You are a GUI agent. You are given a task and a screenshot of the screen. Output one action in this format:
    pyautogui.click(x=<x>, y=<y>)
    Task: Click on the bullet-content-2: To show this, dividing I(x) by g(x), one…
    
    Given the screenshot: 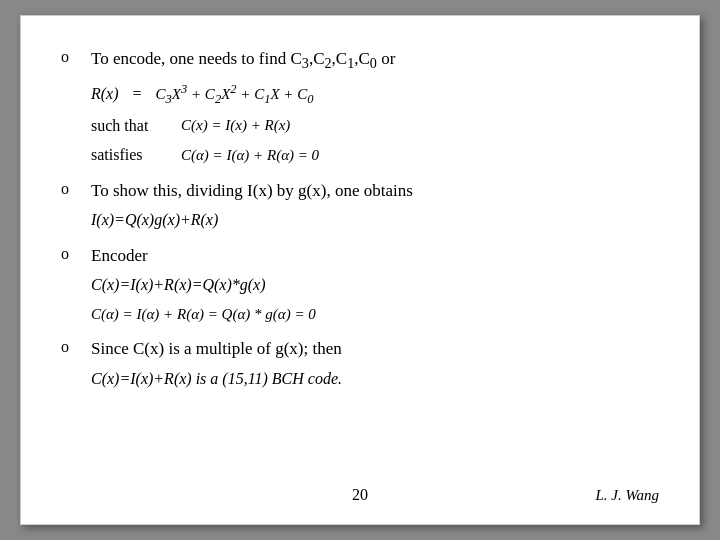 What is the action you would take?
    pyautogui.click(x=375, y=191)
    